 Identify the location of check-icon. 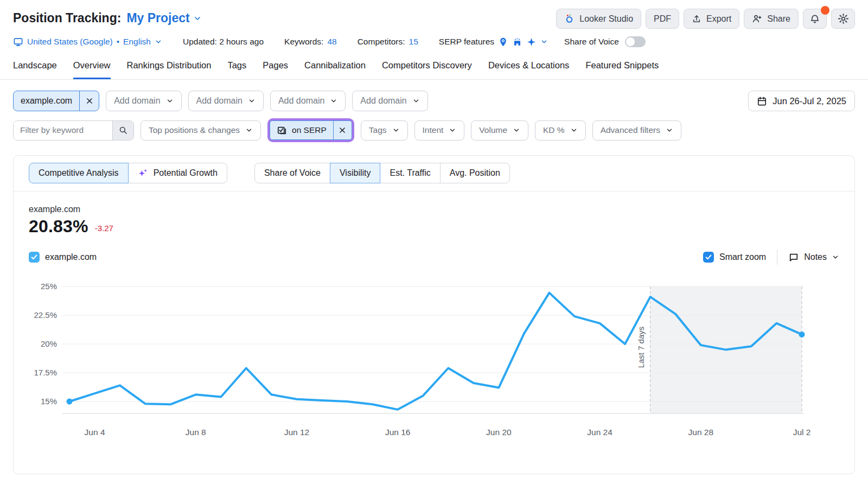
(34, 257).